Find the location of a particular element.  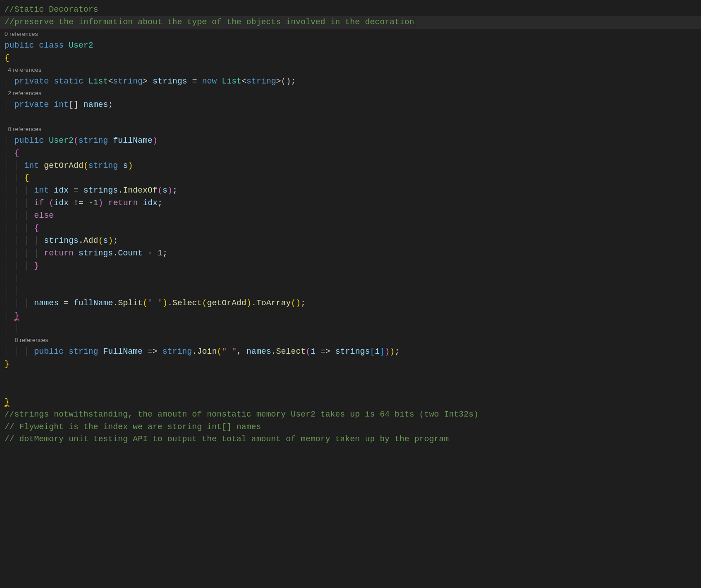

code-line: │ private static List<string> strings = … is located at coordinates (350, 82).